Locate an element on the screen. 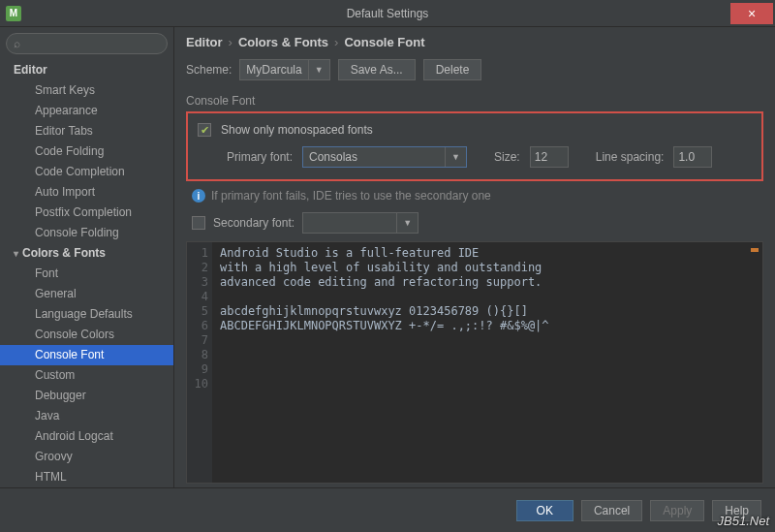 Image resolution: width=775 pixels, height=532 pixels. help-button: Help is located at coordinates (736, 511).